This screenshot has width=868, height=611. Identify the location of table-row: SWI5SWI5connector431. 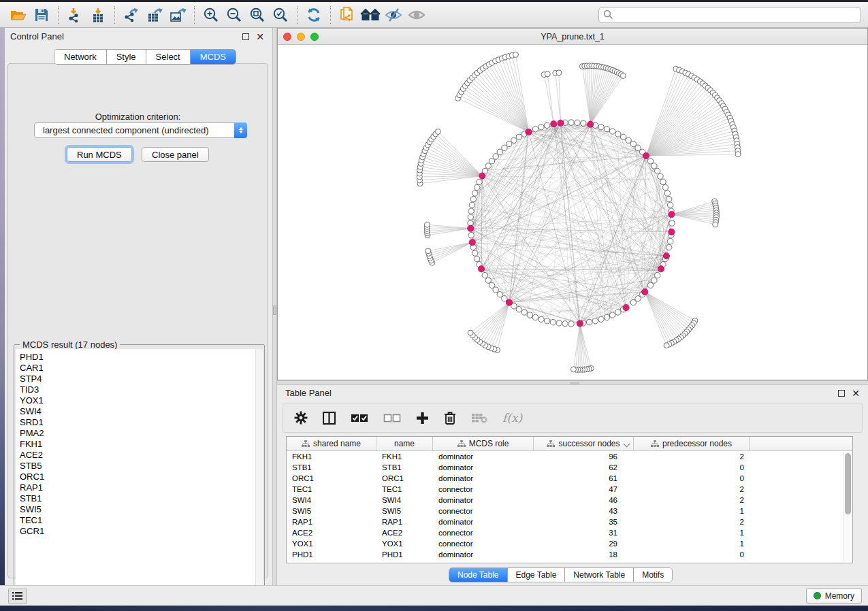
(569, 511).